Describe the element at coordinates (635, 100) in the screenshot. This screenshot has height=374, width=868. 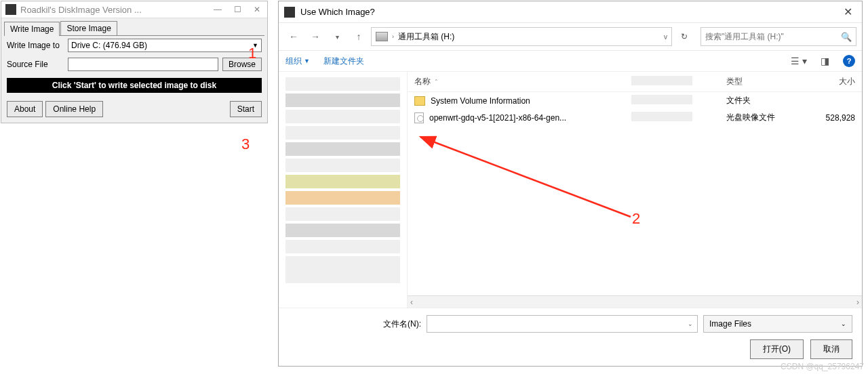
I see `list-item: System Volume Information 文件夹` at that location.